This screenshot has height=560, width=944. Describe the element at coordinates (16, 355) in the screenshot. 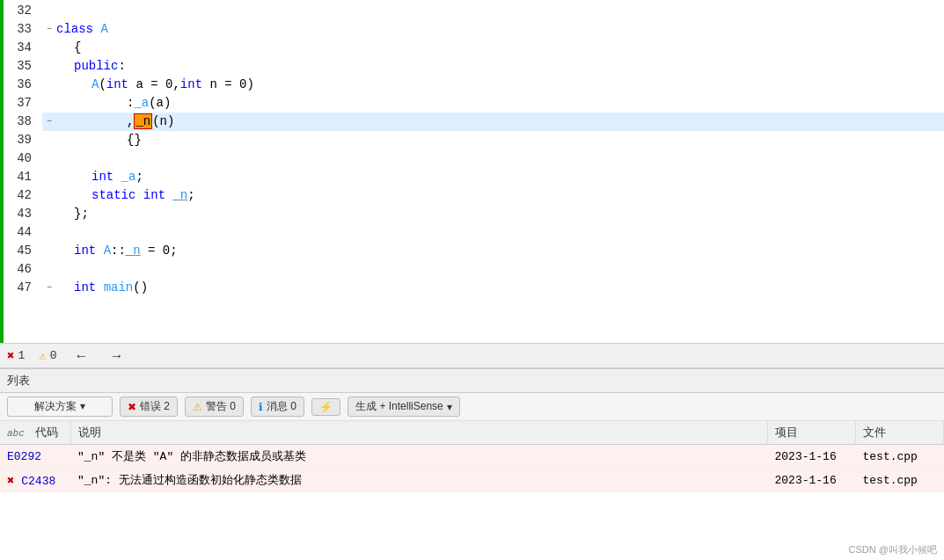

I see `error-status: ✖ 1` at that location.